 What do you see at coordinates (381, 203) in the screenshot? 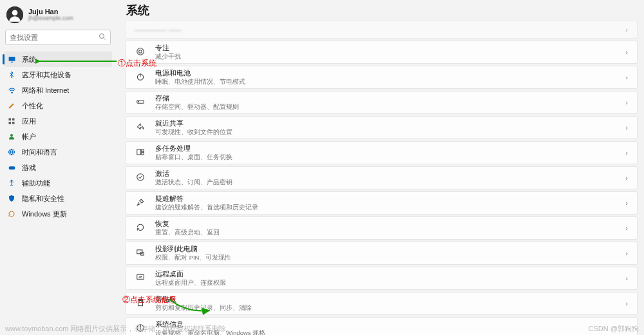
I see `settings-tile-trouble: 疑难解答建议的疑难解答、首选项和历史记录›` at bounding box center [381, 203].